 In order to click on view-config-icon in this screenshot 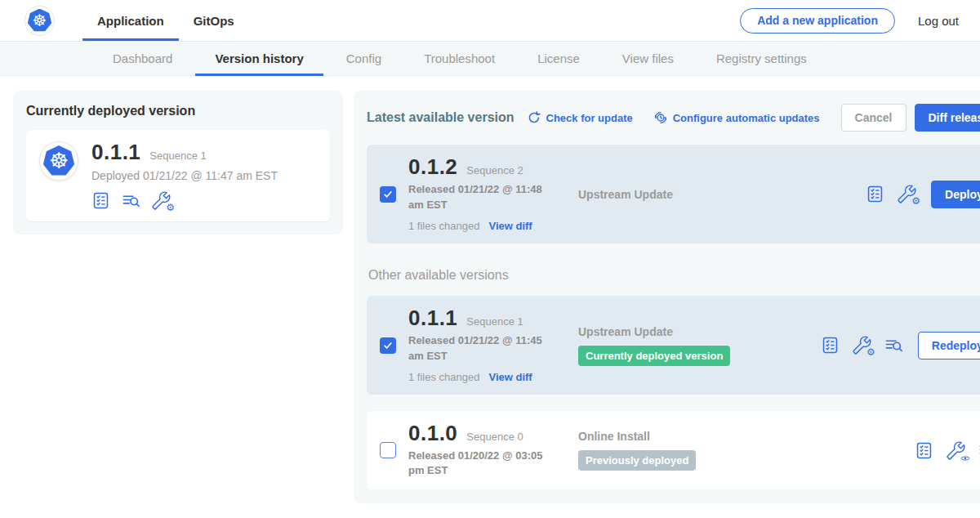, I will do `click(956, 451)`.